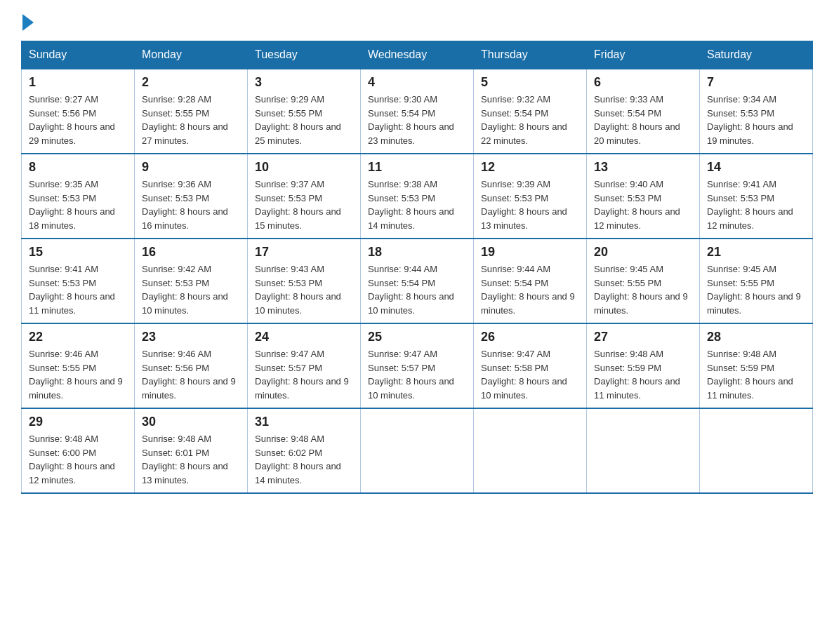 The width and height of the screenshot is (834, 644). What do you see at coordinates (189, 375) in the screenshot?
I see `day-info: Sunrise: 9:46 AMSunset: 5:56 PMDaylight:…` at bounding box center [189, 375].